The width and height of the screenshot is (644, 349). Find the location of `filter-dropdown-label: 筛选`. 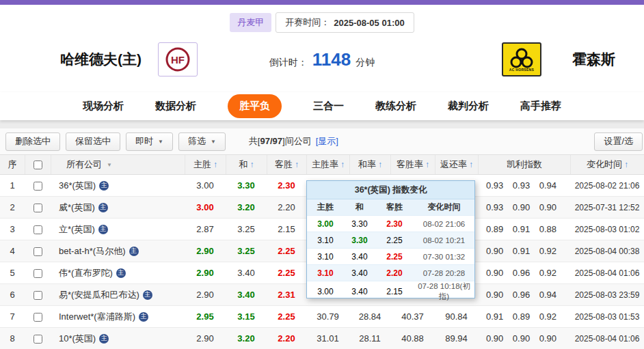

filter-dropdown-label: 筛选 is located at coordinates (197, 141).